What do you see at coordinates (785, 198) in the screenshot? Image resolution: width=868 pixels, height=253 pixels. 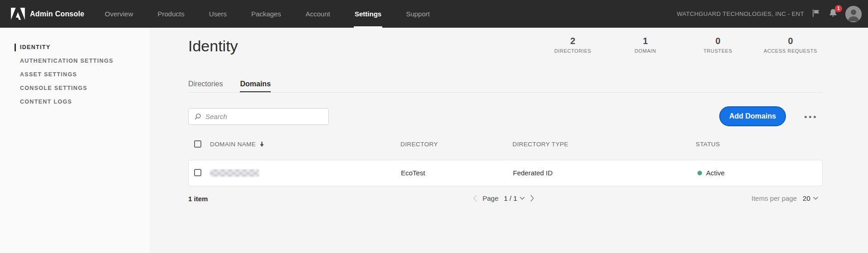 I see `items-per-page: Items per page 20` at bounding box center [785, 198].